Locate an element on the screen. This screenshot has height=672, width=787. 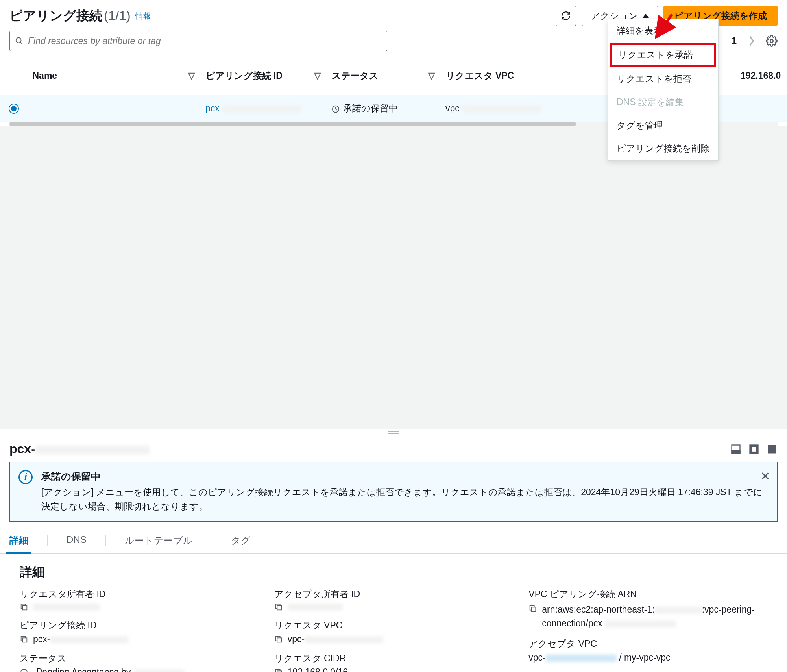
tab-route-tables: ルートテーブル is located at coordinates (159, 541).